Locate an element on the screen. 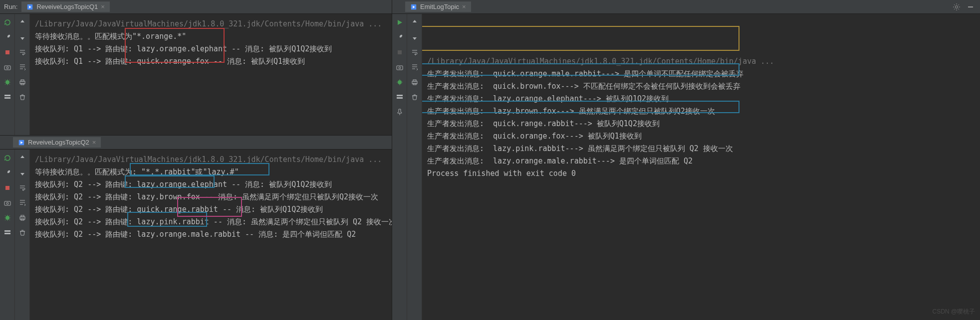  console-line: 接收队列: Q2 --> 路由键: lazy.orange.male.rabbi… is located at coordinates (211, 234).